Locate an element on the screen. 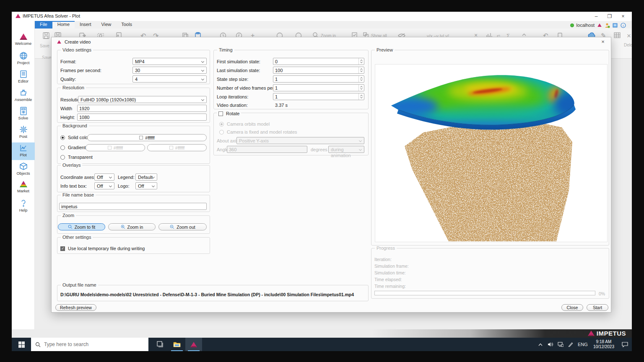 The width and height of the screenshot is (644, 362). task-view-button is located at coordinates (160, 344).